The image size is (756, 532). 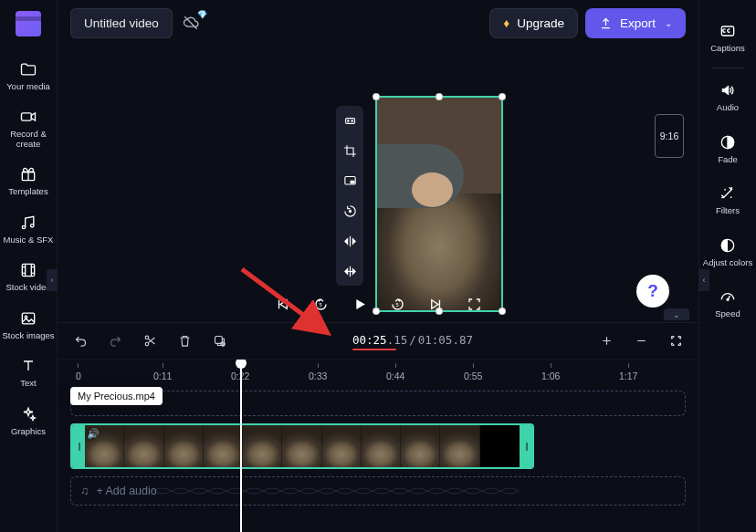 I want to click on nav-fade: Fade, so click(x=728, y=151).